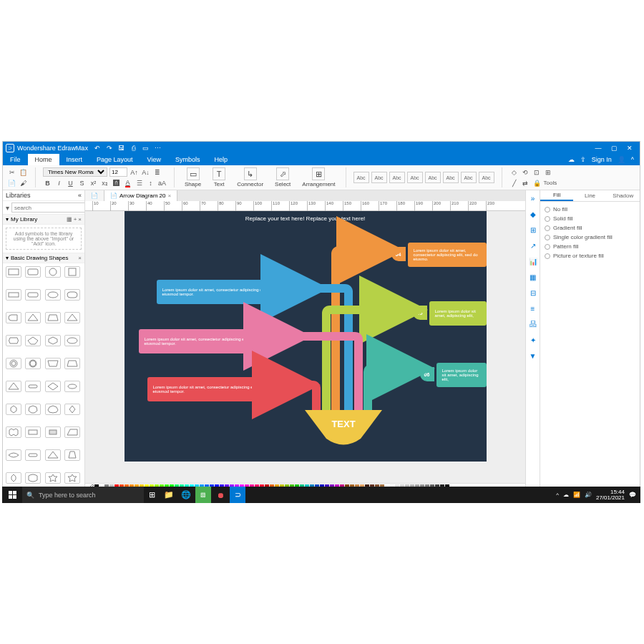 The height and width of the screenshot is (644, 644). Describe the element at coordinates (583, 160) in the screenshot. I see `share-icon: ⇪` at that location.